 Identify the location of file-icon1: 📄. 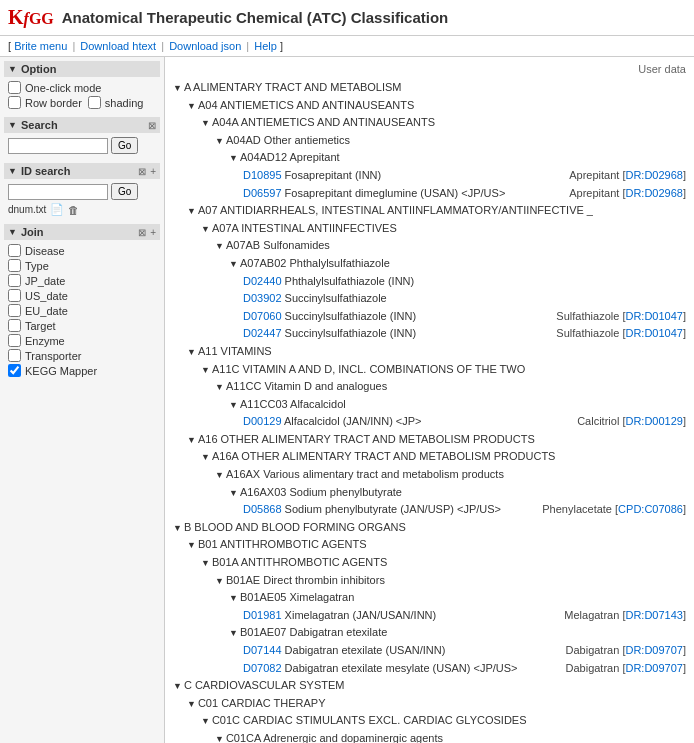
(57, 210).